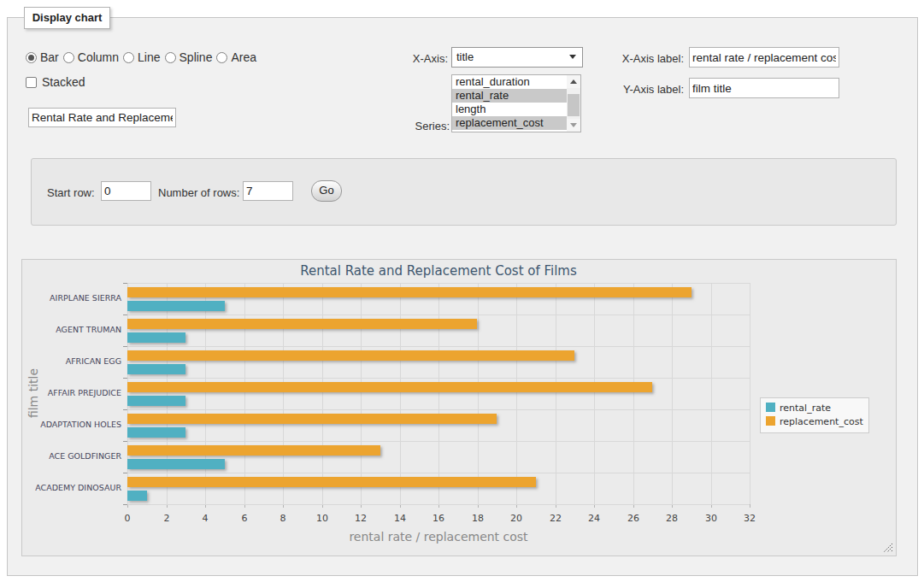 The height and width of the screenshot is (582, 924). I want to click on legend-label: rental_rate, so click(805, 409).